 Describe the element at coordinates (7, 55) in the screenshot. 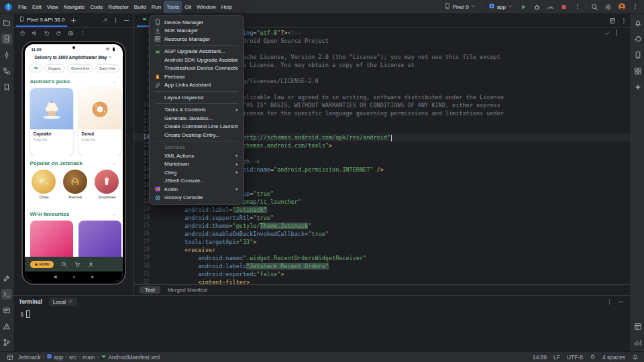

I see `commit-icon` at that location.